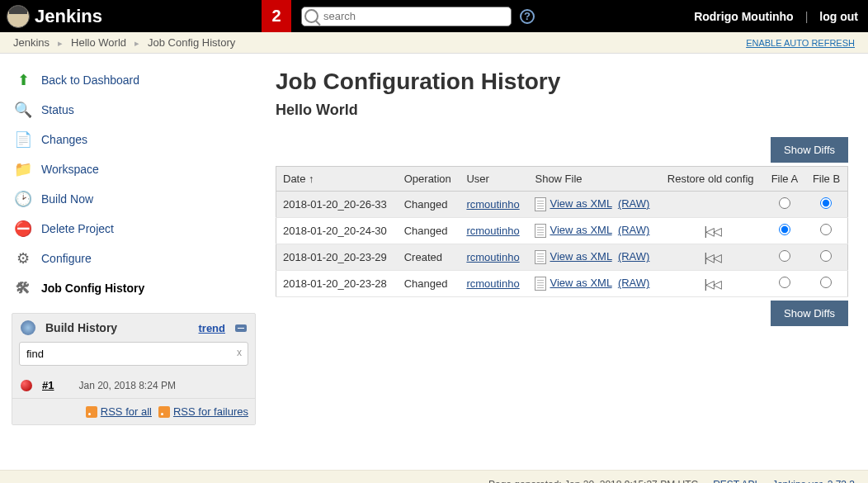 This screenshot has width=868, height=483. I want to click on user-block: Rodrigo Moutinho | log out, so click(776, 17).